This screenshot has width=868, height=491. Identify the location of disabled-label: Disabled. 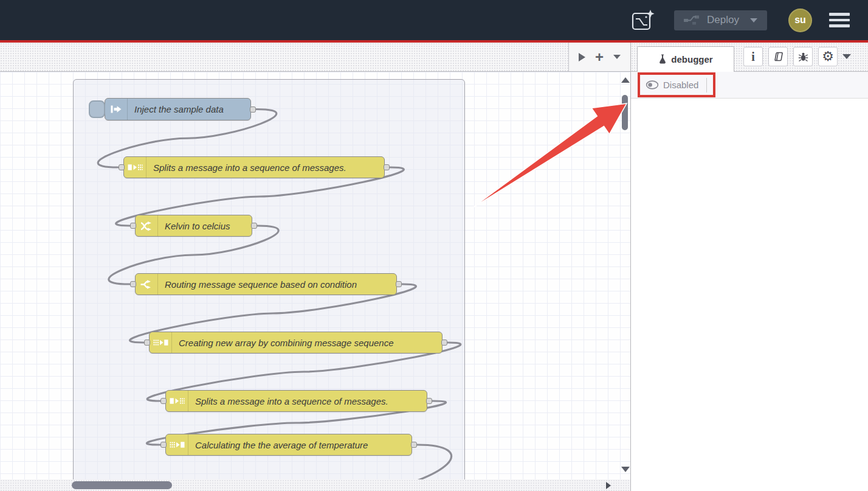
(681, 85).